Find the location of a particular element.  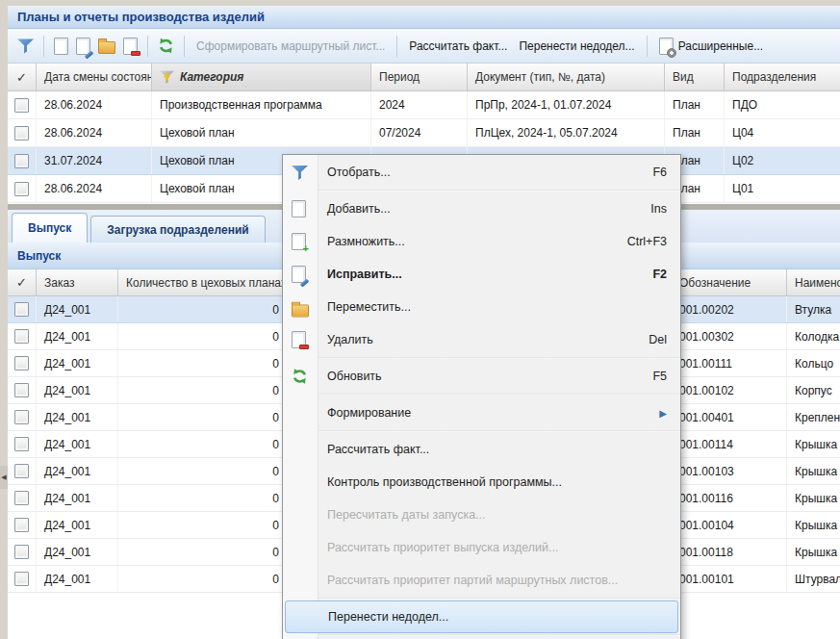

submenu-arrow-icon: ▶ is located at coordinates (663, 414).